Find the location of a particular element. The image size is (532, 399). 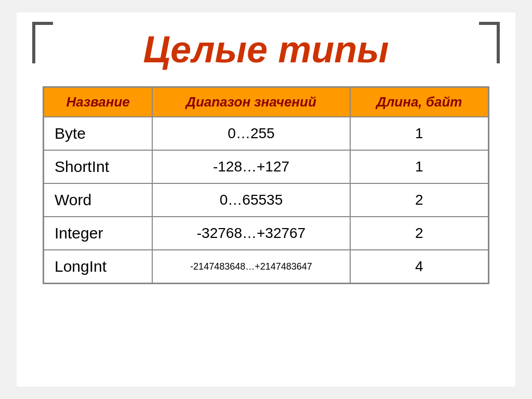

bracket-top-right is located at coordinates (489, 43).